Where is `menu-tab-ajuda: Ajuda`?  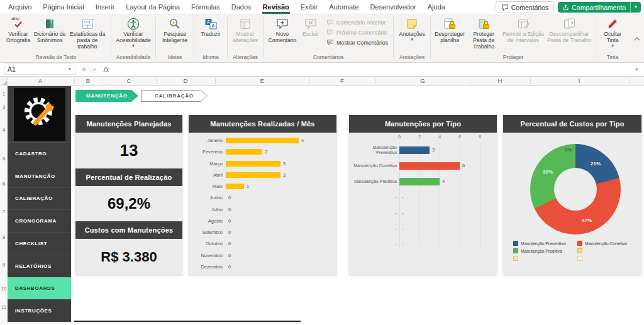
menu-tab-ajuda: Ajuda is located at coordinates (436, 7).